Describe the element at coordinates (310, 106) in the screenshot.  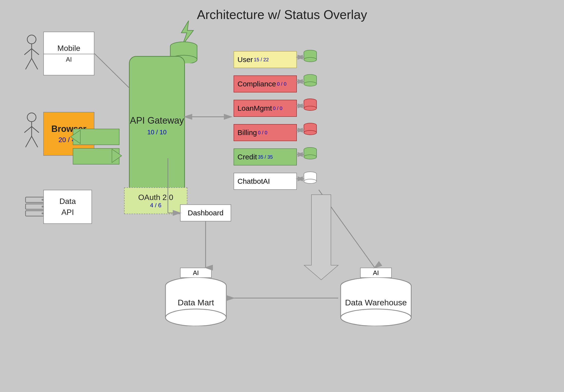
I see `loanmgmt-cylinder` at that location.